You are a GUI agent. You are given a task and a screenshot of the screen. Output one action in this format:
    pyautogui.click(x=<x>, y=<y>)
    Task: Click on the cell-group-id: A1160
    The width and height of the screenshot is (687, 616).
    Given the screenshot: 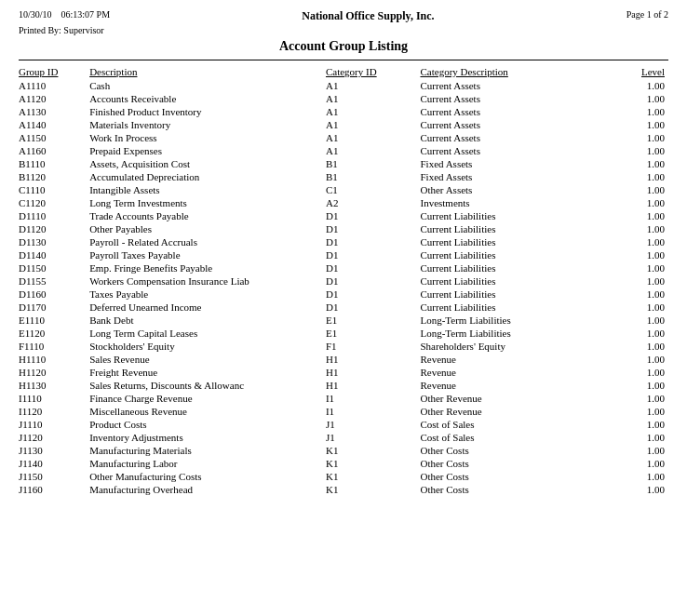 What is the action you would take?
    pyautogui.click(x=54, y=151)
    